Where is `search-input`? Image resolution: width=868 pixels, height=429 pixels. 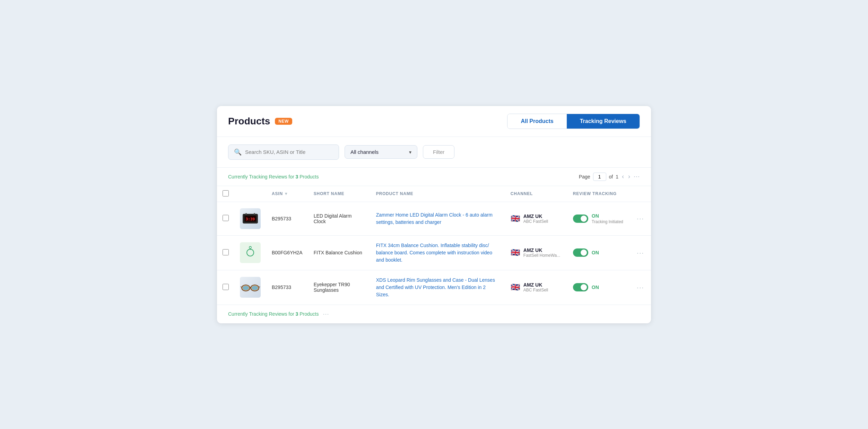 search-input is located at coordinates (289, 152).